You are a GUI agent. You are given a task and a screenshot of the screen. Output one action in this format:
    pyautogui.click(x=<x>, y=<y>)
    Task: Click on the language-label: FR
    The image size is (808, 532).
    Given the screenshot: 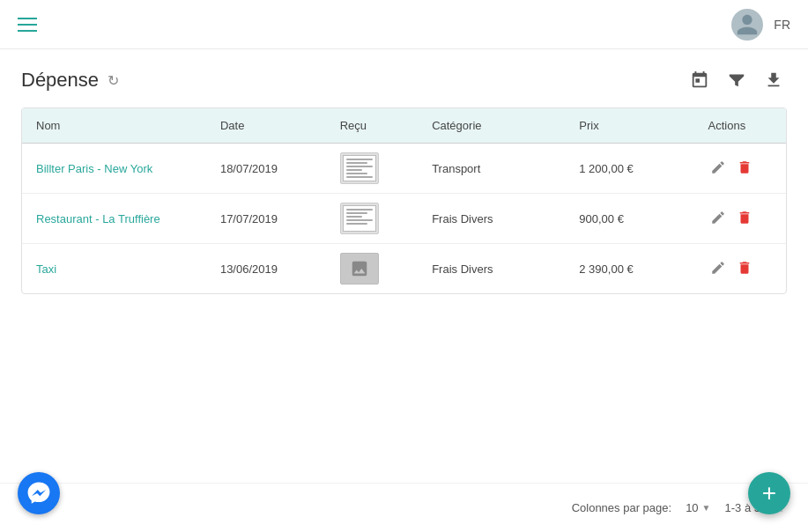 What is the action you would take?
    pyautogui.click(x=782, y=25)
    